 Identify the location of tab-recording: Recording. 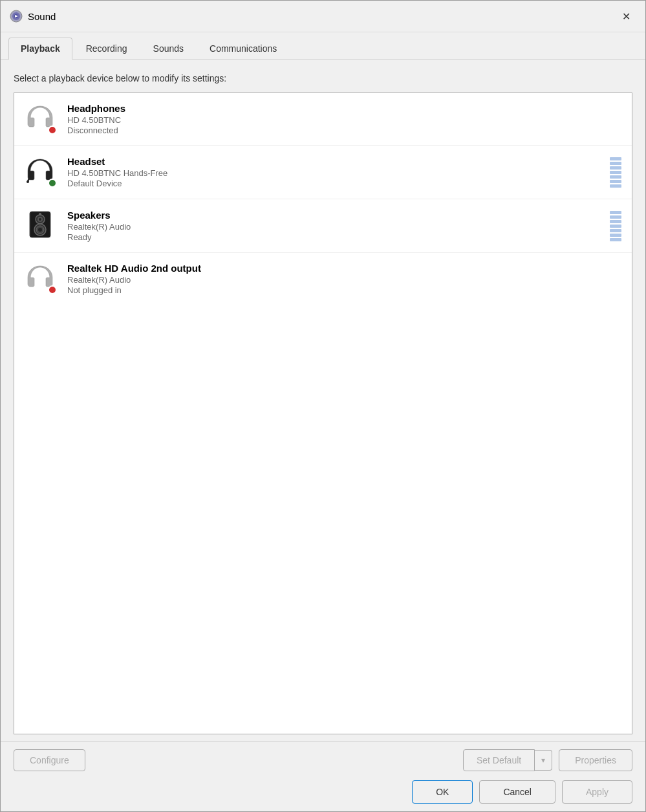
(107, 49).